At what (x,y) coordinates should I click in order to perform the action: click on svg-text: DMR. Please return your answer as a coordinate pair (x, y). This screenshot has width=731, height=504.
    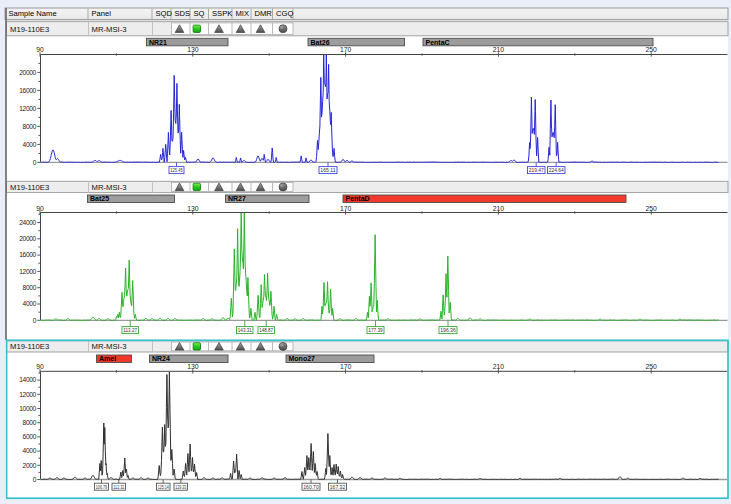
    Looking at the image, I should click on (264, 14).